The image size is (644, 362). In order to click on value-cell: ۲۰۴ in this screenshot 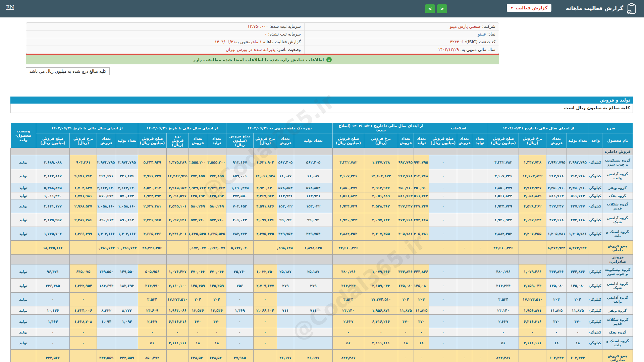, I will do `click(556, 300)`.